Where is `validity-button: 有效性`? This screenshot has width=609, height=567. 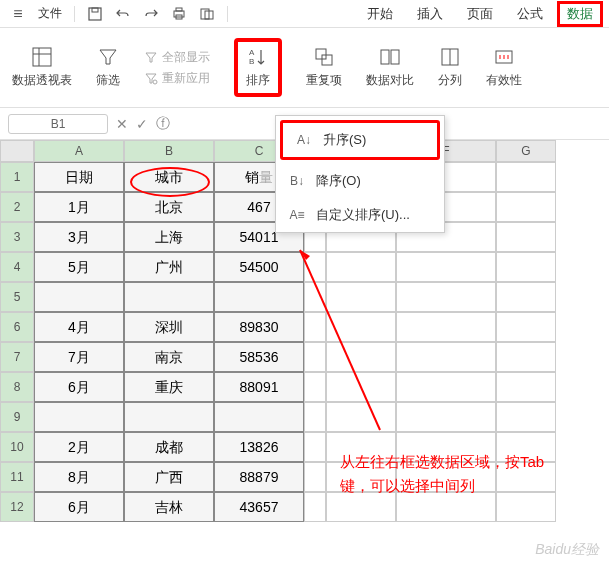
validity-button: 有效性 is located at coordinates (504, 68).